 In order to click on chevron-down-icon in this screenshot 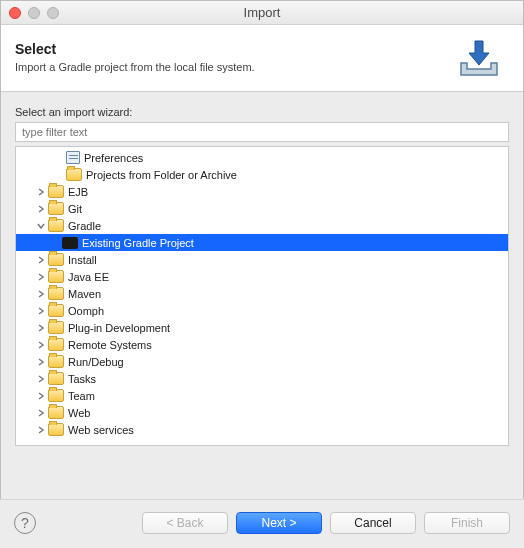, I will do `click(41, 226)`.